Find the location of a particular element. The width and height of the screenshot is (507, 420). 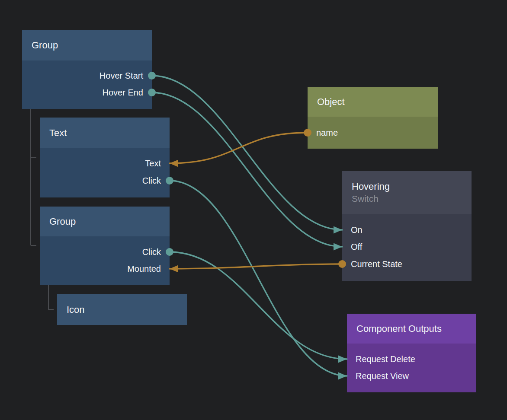

port-label-text: Text is located at coordinates (153, 163).